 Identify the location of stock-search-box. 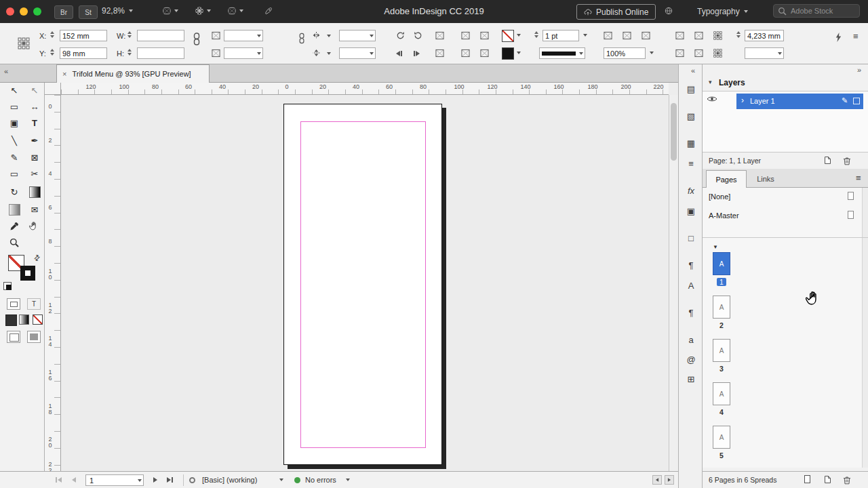
(816, 11).